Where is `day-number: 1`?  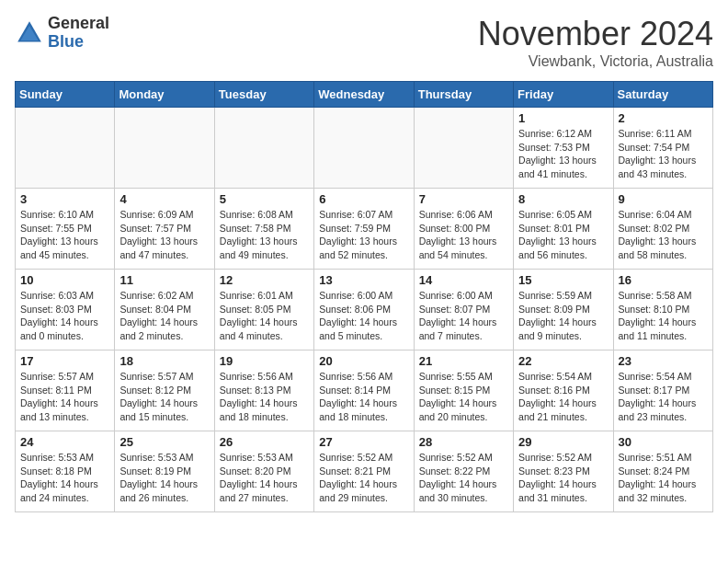
day-number: 1 is located at coordinates (563, 118).